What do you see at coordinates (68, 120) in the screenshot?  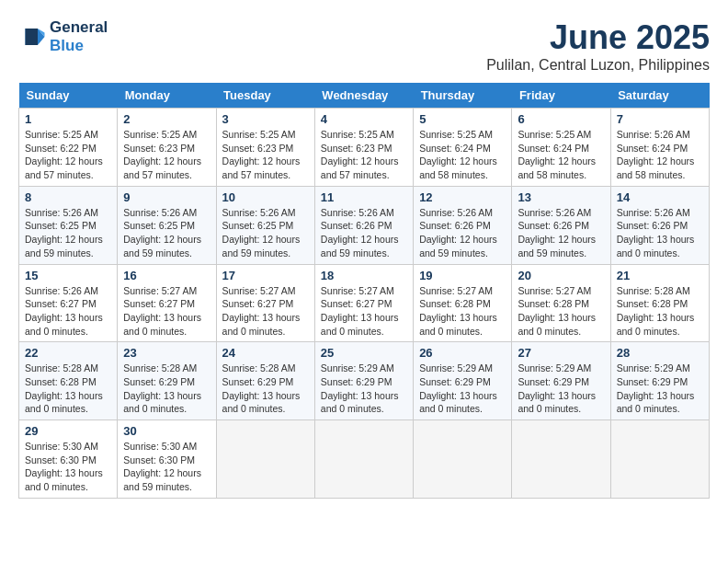 I see `day-number: 1` at bounding box center [68, 120].